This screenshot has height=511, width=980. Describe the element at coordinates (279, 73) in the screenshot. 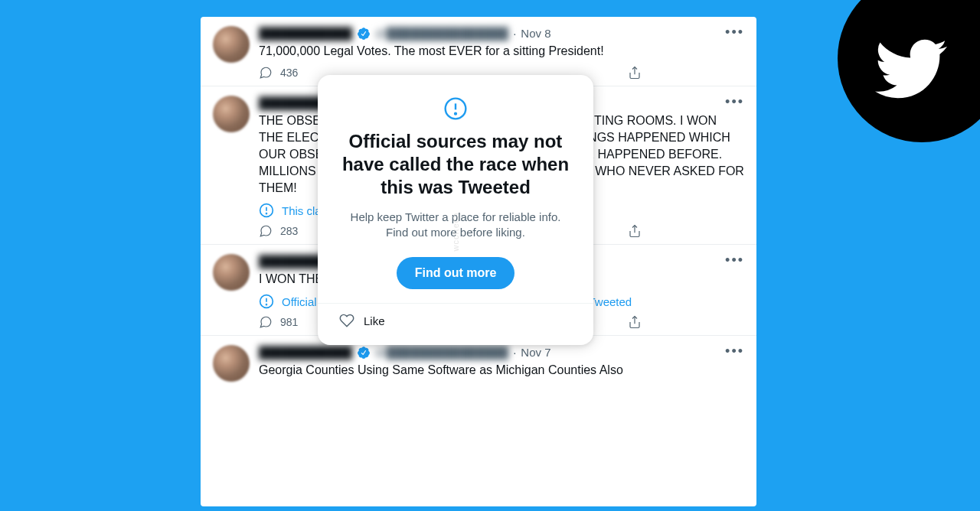

I see `reply-button: 436` at that location.